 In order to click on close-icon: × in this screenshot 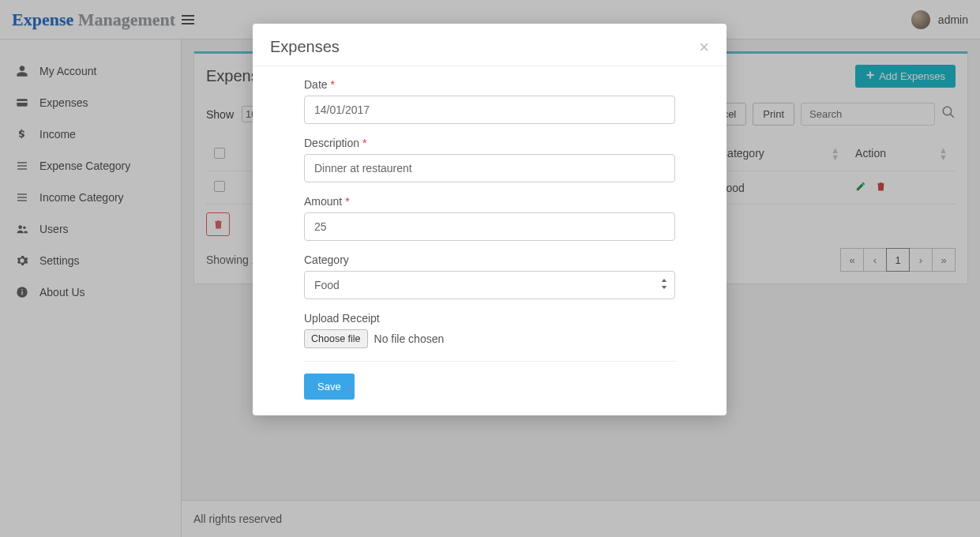, I will do `click(704, 47)`.